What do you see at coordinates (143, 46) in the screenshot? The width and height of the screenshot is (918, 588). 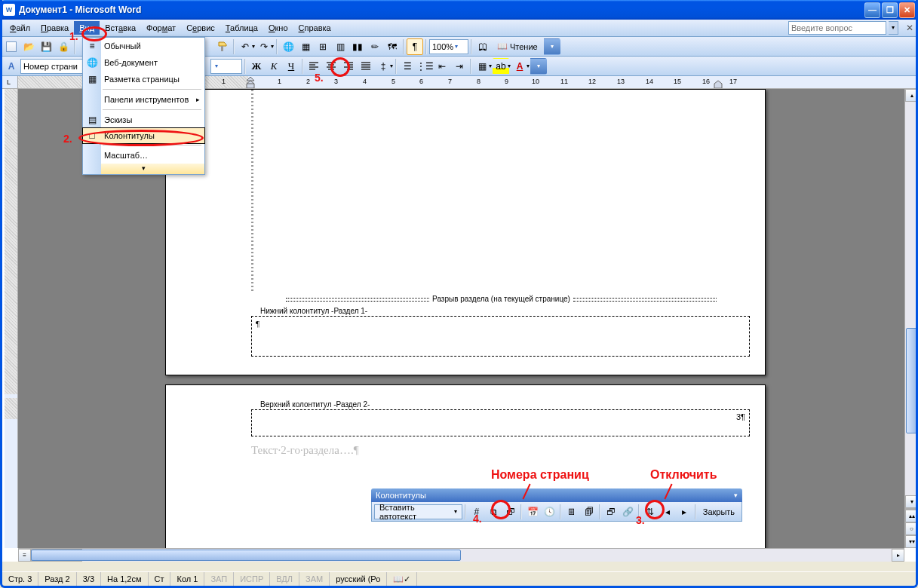 I see `view-normal: ≡Обычный` at bounding box center [143, 46].